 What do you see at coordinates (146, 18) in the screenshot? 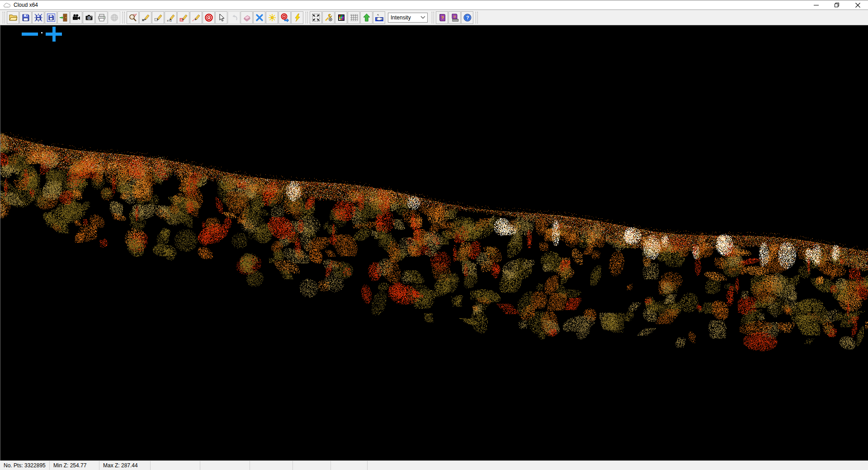
I see `toolbar-button-pencil-cross` at bounding box center [146, 18].